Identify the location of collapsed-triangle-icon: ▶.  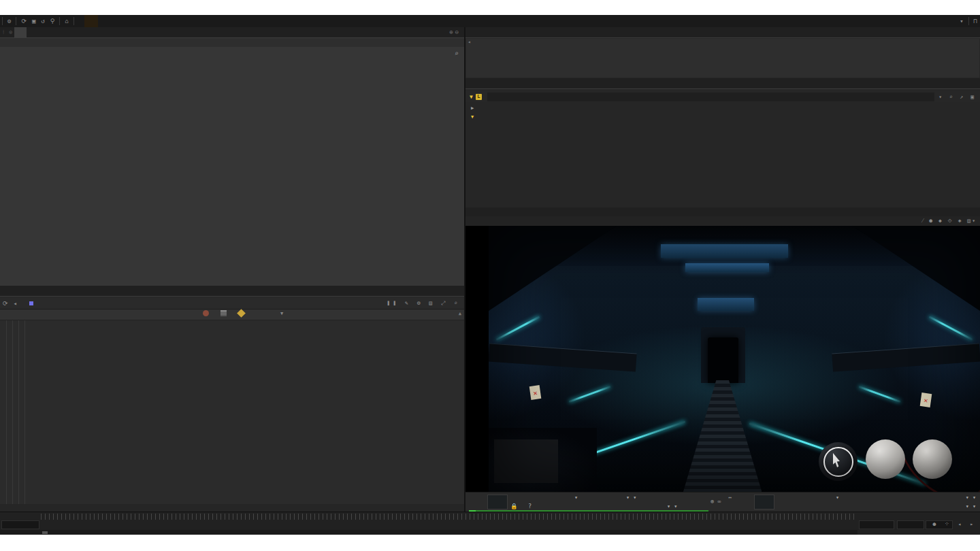
(472, 108).